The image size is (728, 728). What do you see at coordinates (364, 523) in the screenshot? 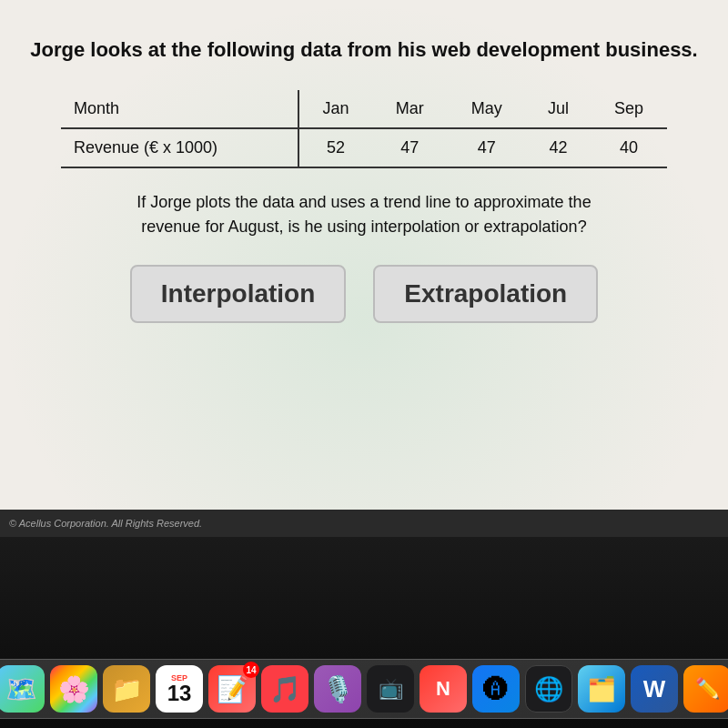
I see `footer-bar: © Acellus Corporation. All Rights Reserv…` at bounding box center [364, 523].